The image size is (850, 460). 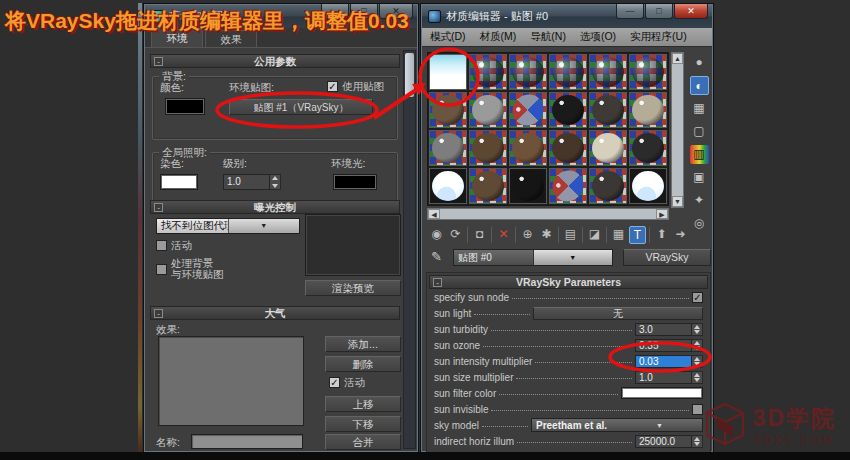 I want to click on sun-size-multiplier-value: 1.0, so click(x=664, y=378).